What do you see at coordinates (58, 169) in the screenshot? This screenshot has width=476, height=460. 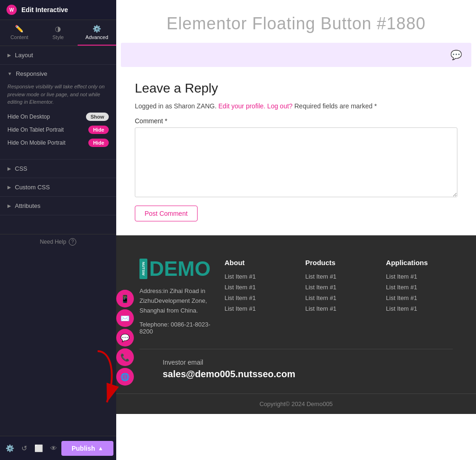 I see `section-css: ▶ CSS` at bounding box center [58, 169].